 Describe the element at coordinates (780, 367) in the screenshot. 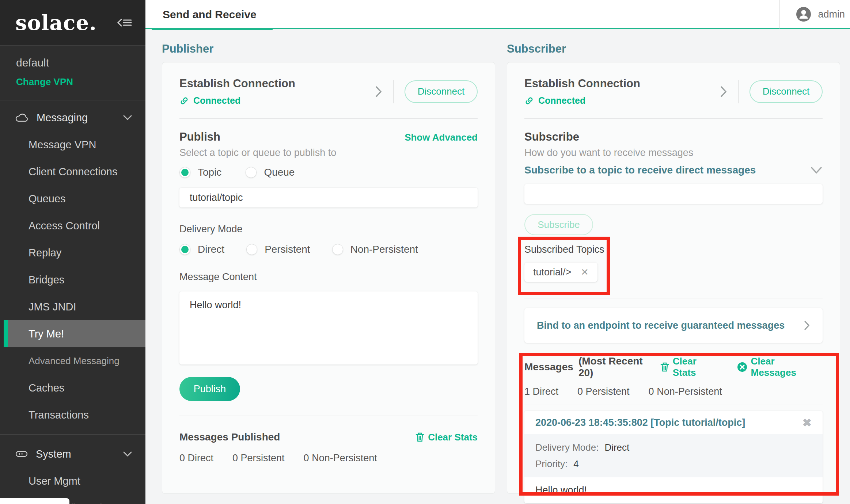

I see `clear-messages-link: Clear Messages` at that location.